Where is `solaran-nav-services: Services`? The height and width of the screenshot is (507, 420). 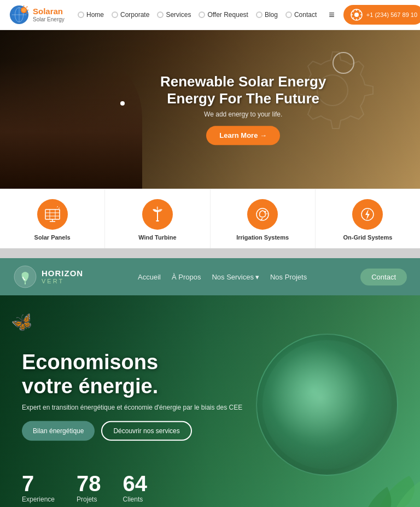 solaran-nav-services: Services is located at coordinates (174, 15).